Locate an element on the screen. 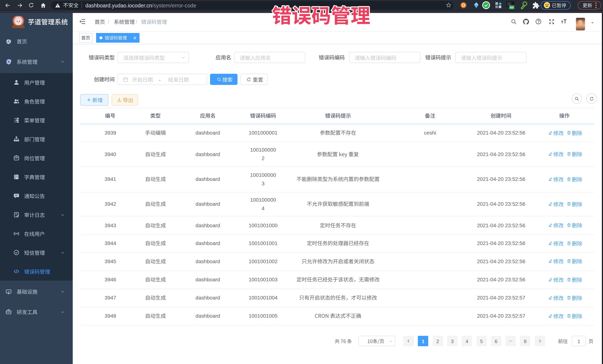 This screenshot has width=603, height=364. svg-text: on is located at coordinates (512, 7).